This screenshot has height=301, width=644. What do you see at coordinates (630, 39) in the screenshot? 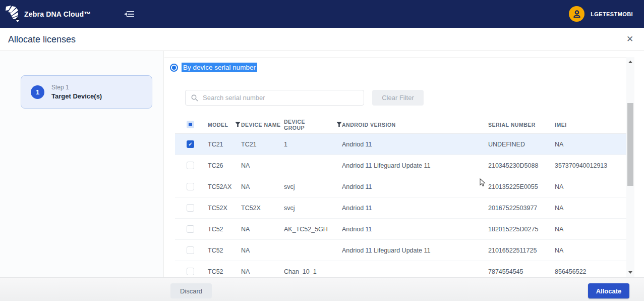
I see `close-icon: ✕` at bounding box center [630, 39].